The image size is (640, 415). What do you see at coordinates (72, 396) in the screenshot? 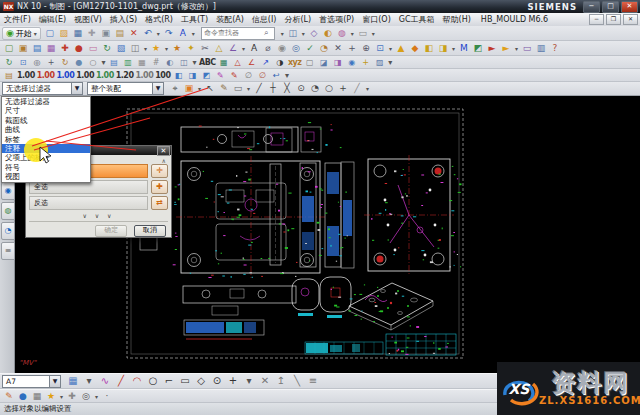
I see `pin-tool-icon: ✚` at bounding box center [72, 396].